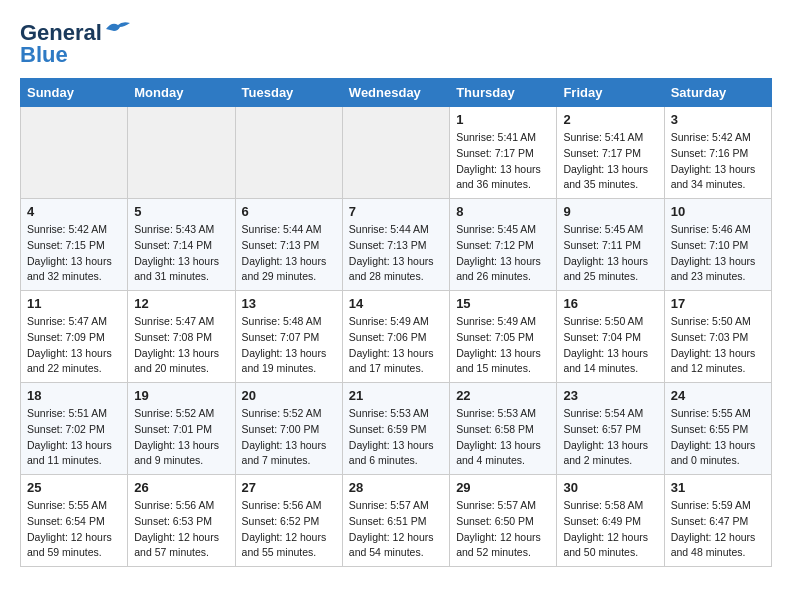 The height and width of the screenshot is (612, 792). Describe the element at coordinates (718, 530) in the screenshot. I see `day-info: Sunrise: 5:59 AMSunset: 6:47 PMDaylight:…` at that location.